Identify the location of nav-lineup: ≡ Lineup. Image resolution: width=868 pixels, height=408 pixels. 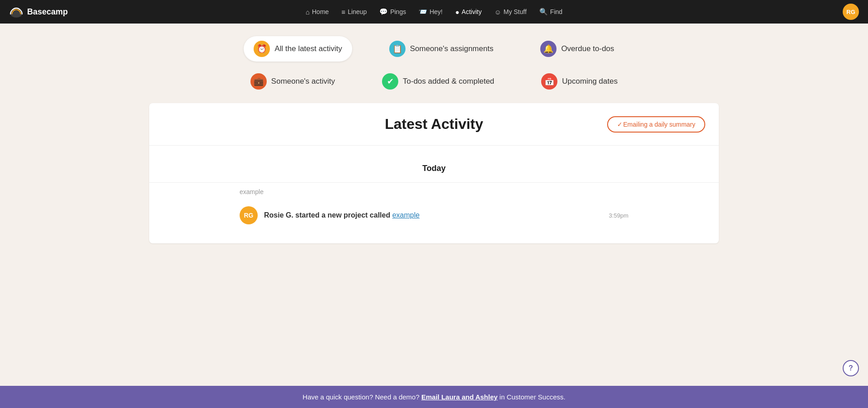
(354, 12).